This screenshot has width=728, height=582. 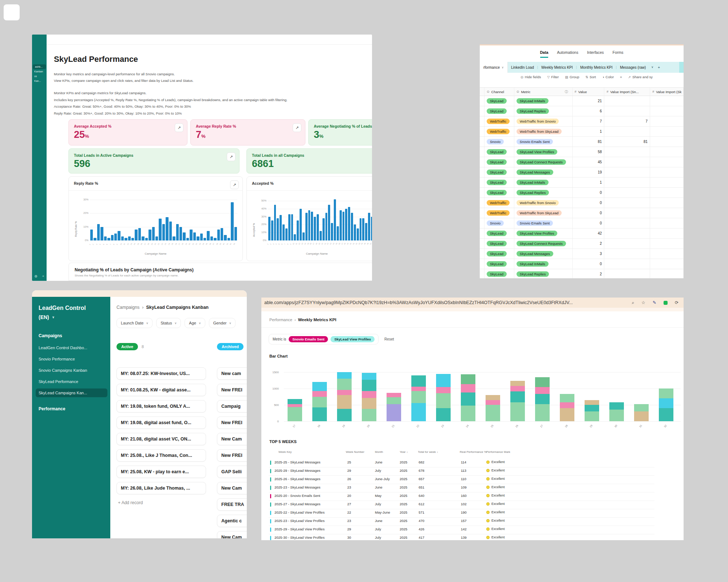 I want to click on url-text: able.com/apps/jzFZ7SYYnlyw/pag9MpZIKPDcN…, so click(x=417, y=303).